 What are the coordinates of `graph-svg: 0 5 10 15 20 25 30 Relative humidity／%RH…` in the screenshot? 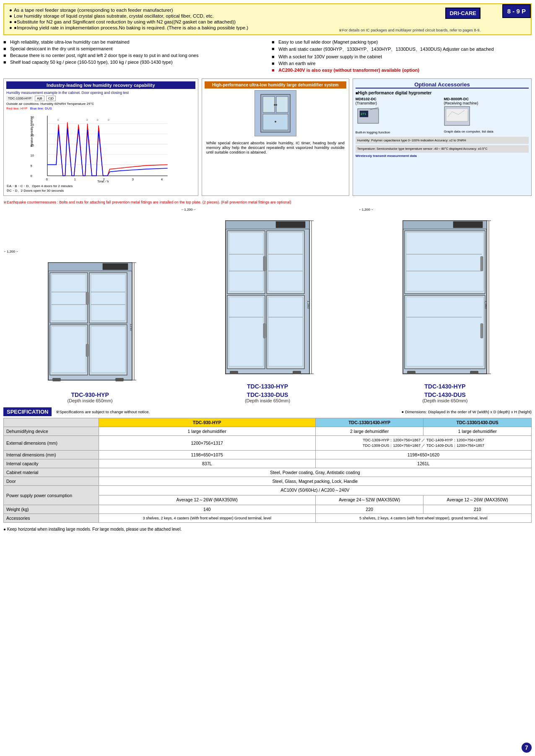 It's located at (101, 147).